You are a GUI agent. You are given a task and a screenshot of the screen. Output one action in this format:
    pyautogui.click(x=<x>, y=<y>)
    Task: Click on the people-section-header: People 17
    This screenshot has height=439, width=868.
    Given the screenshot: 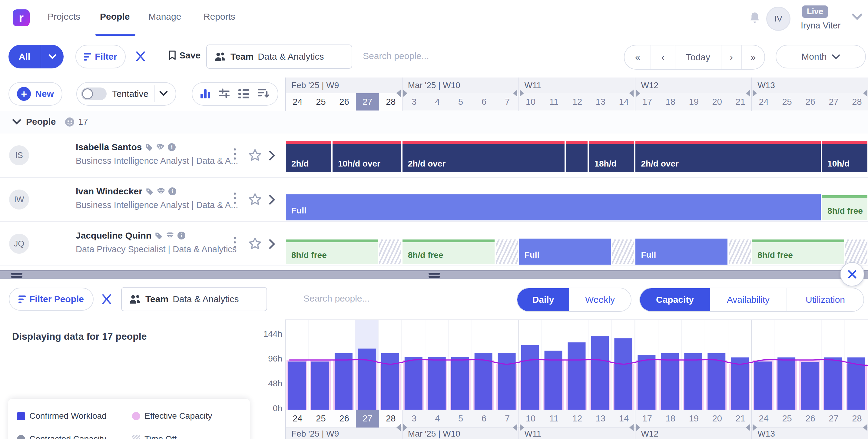 What is the action you would take?
    pyautogui.click(x=434, y=123)
    